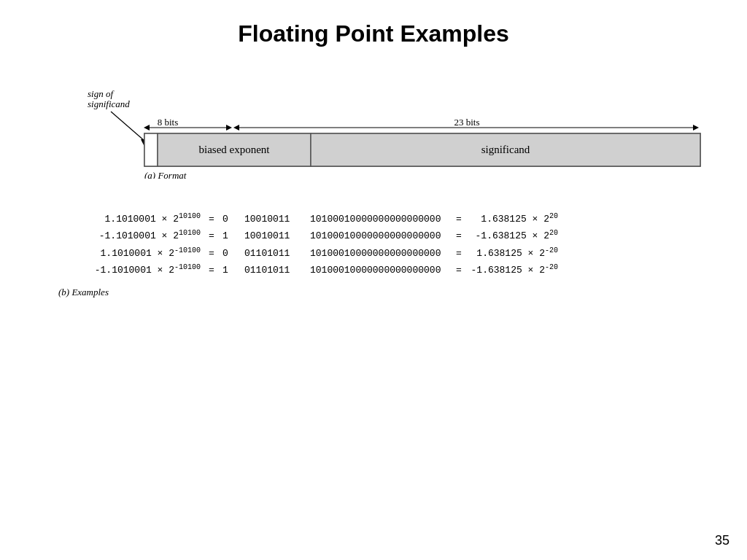 The image size is (747, 560). Describe the element at coordinates (233, 236) in the screenshot. I see `ex2-sign: 1` at that location.